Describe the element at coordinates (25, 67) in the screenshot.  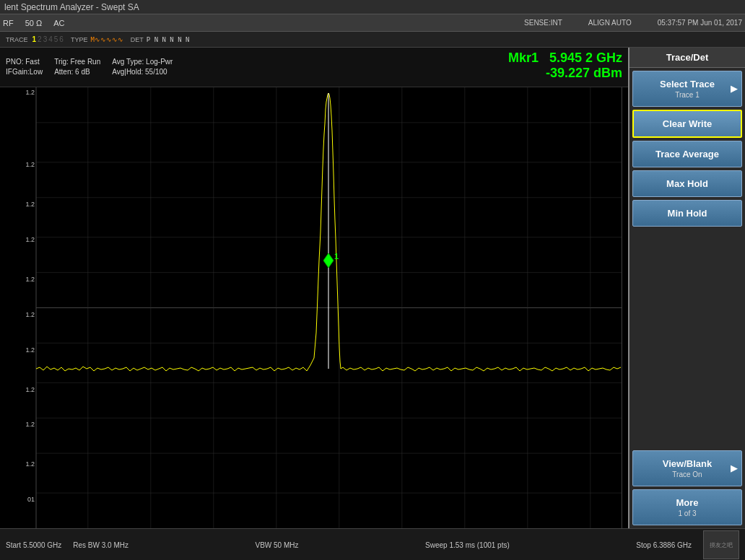
I see `pno-info: PNO: Fast IFGain:Low` at that location.